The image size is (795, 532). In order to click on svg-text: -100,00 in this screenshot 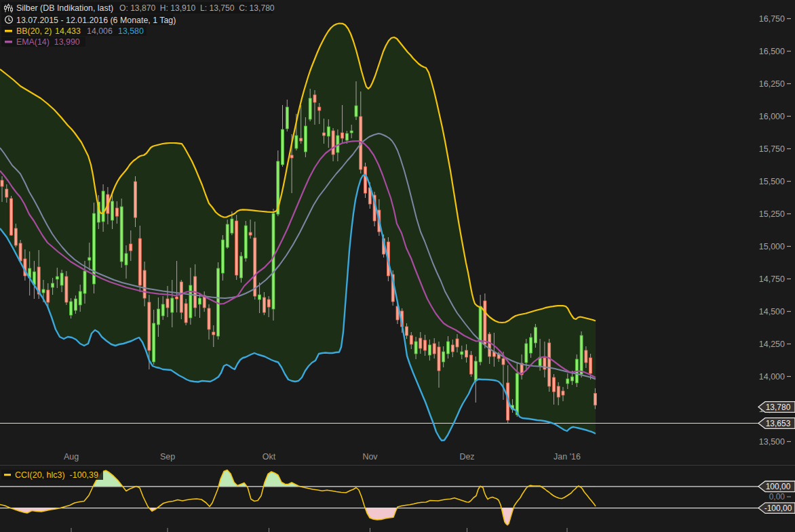, I will do `click(779, 508)`.